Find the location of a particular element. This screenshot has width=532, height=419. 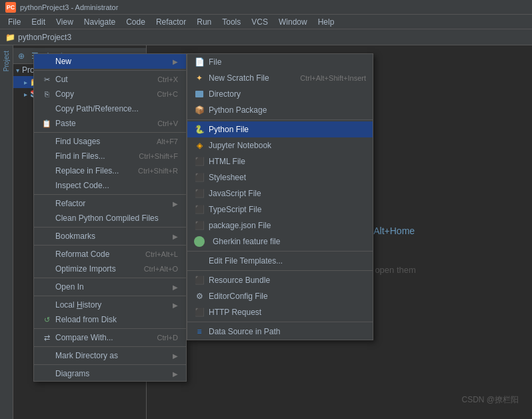

ctx-item-new: New ▶ is located at coordinates (110, 61).